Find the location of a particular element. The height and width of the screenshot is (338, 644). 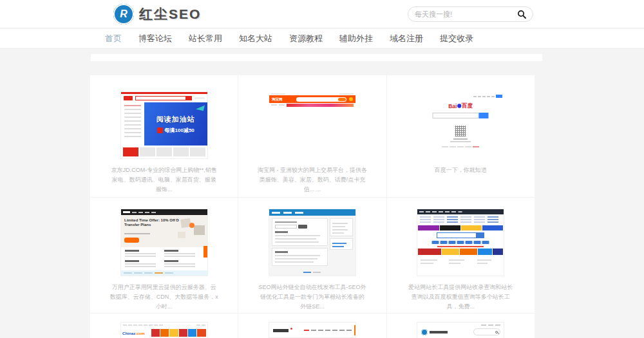

nav-item-blog-forum: 博客论坛 is located at coordinates (155, 39).